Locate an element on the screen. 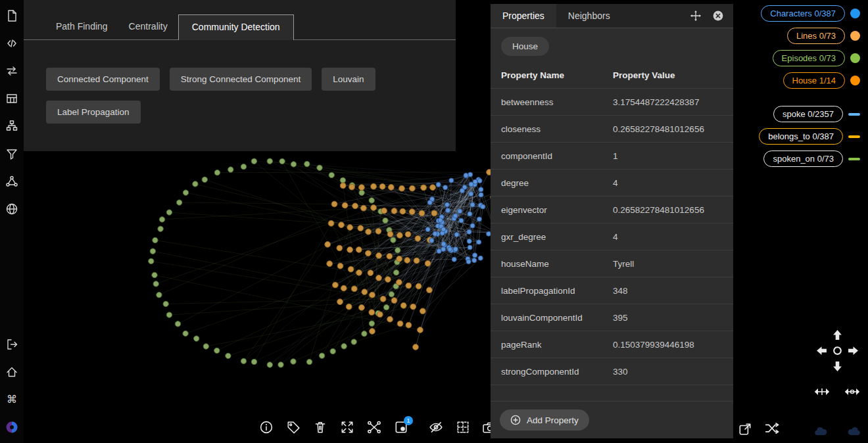  camera-up-button is located at coordinates (837, 335).